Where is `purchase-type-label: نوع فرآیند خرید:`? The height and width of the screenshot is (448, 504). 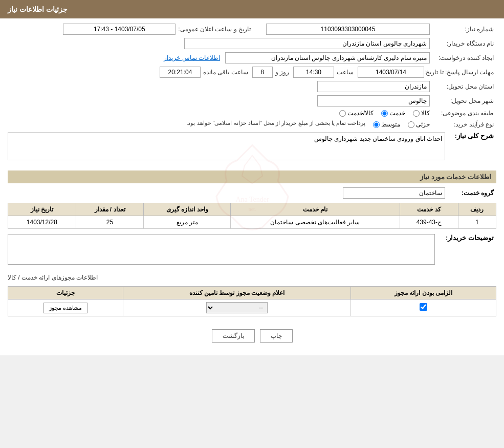 purchase-type-label: نوع فرآیند خرید: is located at coordinates (463, 124).